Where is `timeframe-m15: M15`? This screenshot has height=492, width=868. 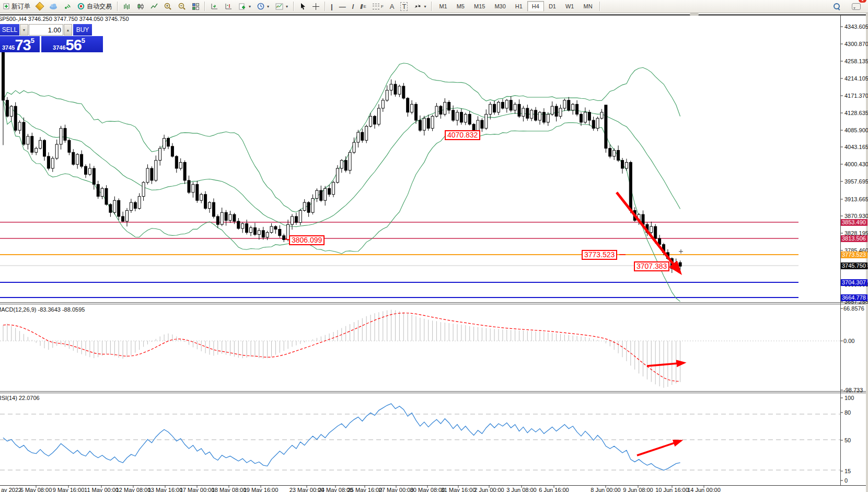 timeframe-m15: M15 is located at coordinates (480, 6).